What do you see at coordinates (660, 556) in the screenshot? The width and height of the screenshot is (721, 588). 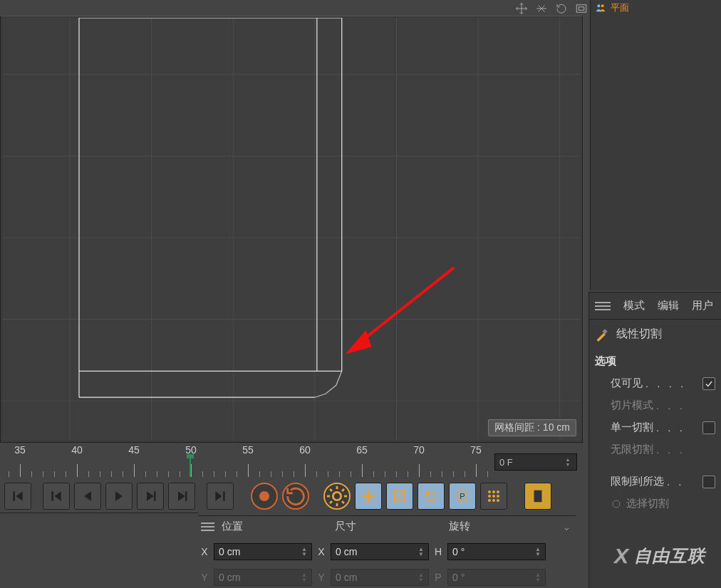 I see `watermark: X自由互联` at bounding box center [660, 556].